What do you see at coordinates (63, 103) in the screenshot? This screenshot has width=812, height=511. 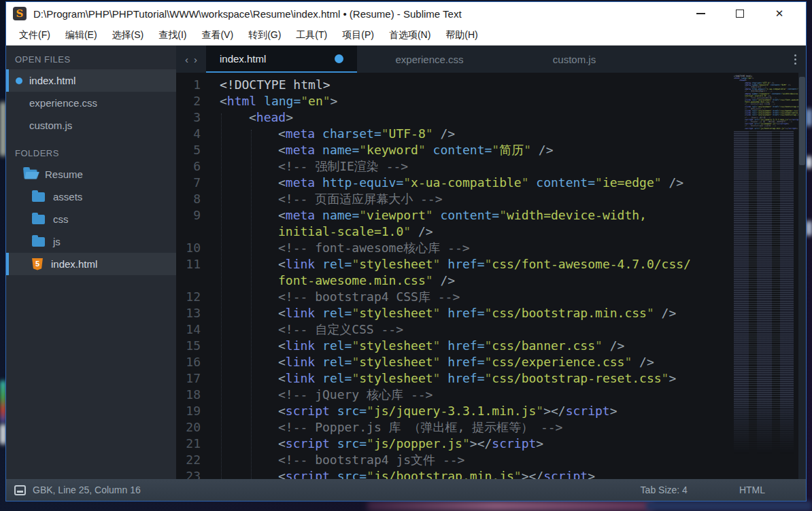 I see `file-name: experience.css` at bounding box center [63, 103].